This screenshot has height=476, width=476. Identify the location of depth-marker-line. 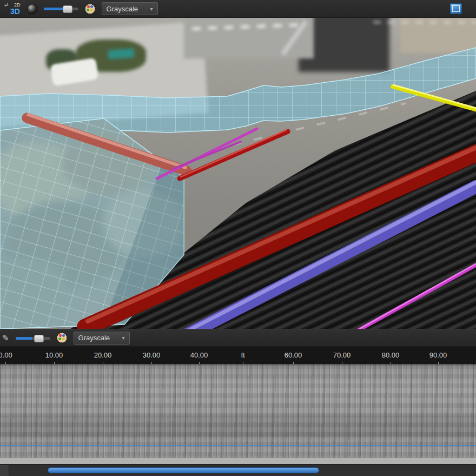
(238, 446).